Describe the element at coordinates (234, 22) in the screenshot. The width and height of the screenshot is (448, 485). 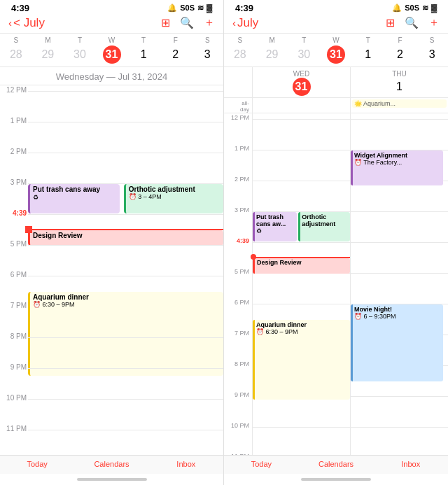
I see `back-arrow-right: ‹` at that location.